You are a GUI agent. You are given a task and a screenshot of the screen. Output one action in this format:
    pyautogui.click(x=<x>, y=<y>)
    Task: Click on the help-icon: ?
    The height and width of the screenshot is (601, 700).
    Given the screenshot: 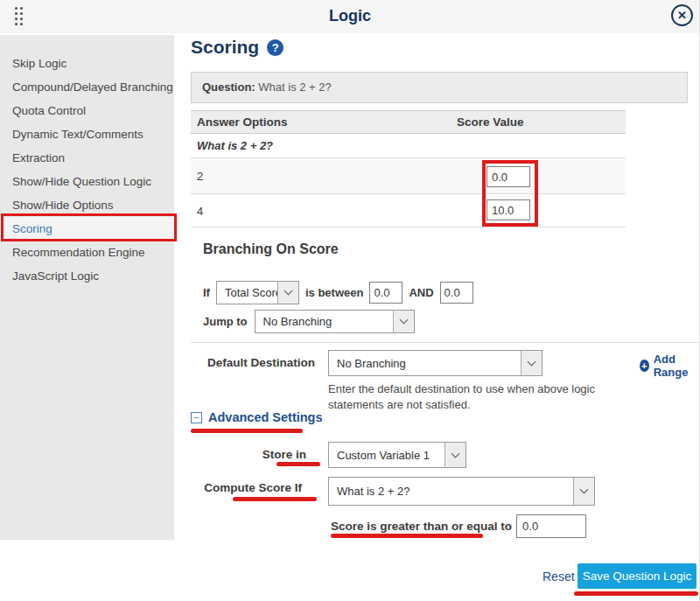 What is the action you would take?
    pyautogui.click(x=275, y=47)
    